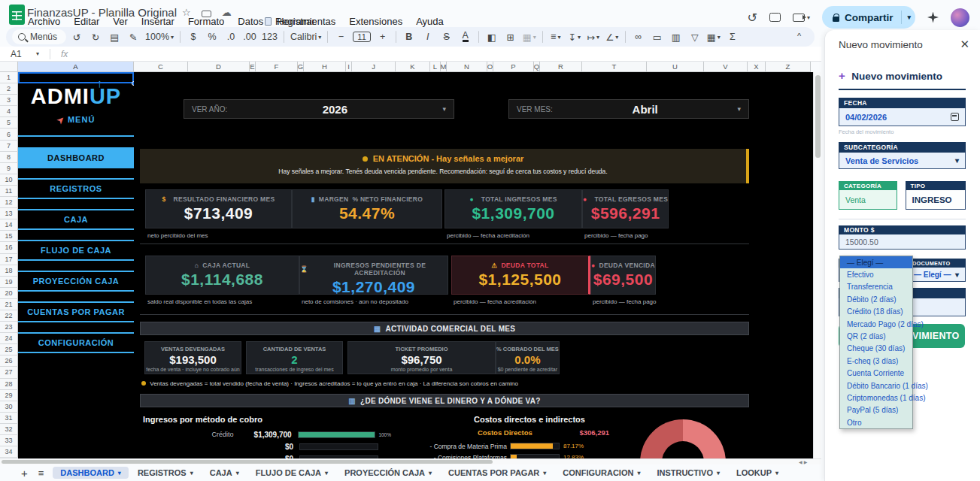 This screenshot has width=980, height=481. What do you see at coordinates (9, 225) in the screenshot?
I see `row-header: 14` at bounding box center [9, 225].